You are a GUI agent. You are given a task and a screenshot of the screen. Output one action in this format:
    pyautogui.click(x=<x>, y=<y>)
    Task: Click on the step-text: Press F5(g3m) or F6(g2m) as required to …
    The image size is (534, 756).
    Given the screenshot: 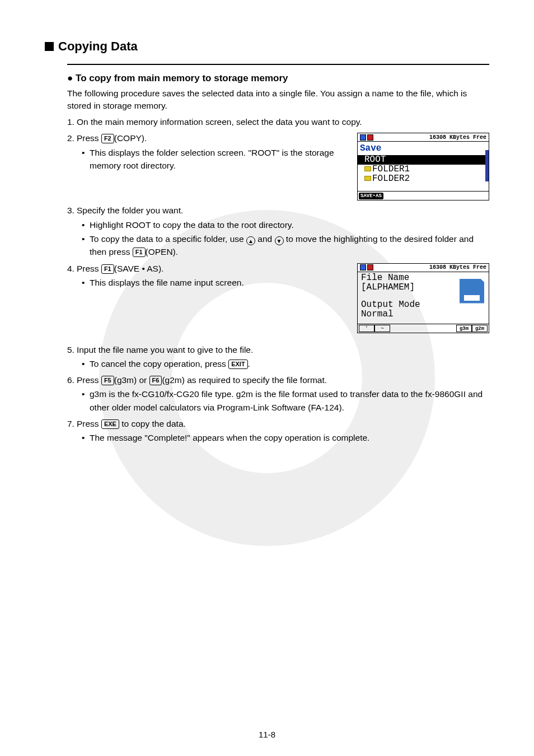 What is the action you would take?
    pyautogui.click(x=283, y=380)
    